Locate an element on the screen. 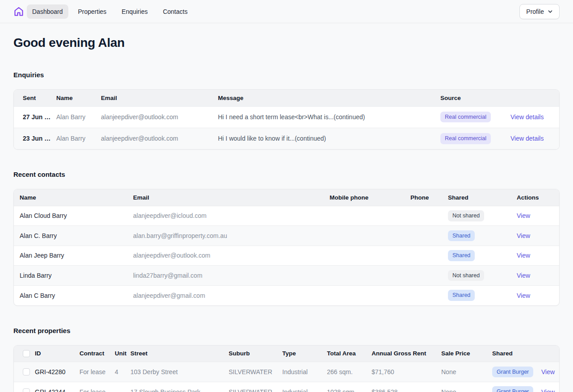  enquiry-sent: 27 Jun 08:35 is located at coordinates (35, 117).